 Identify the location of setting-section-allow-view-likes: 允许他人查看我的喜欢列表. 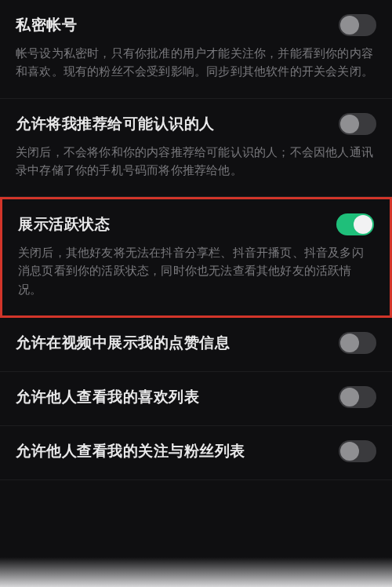
(196, 399).